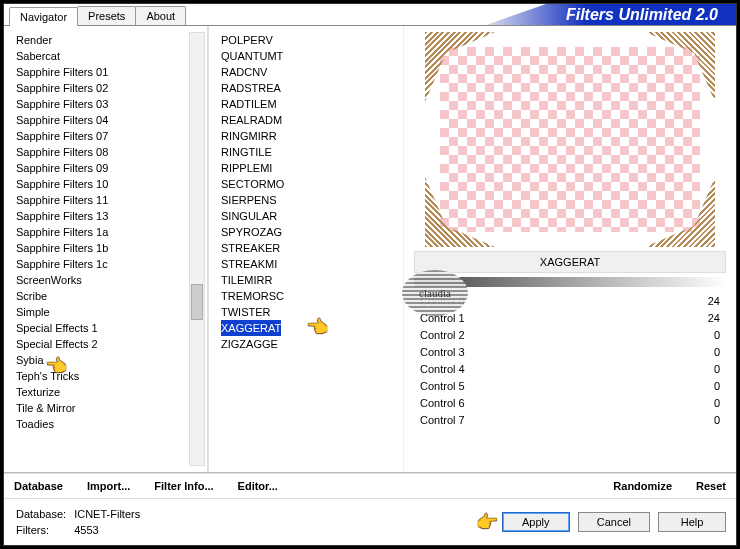 Image resolution: width=740 pixels, height=549 pixels. I want to click on db-value: ICNET-Filters, so click(107, 514).